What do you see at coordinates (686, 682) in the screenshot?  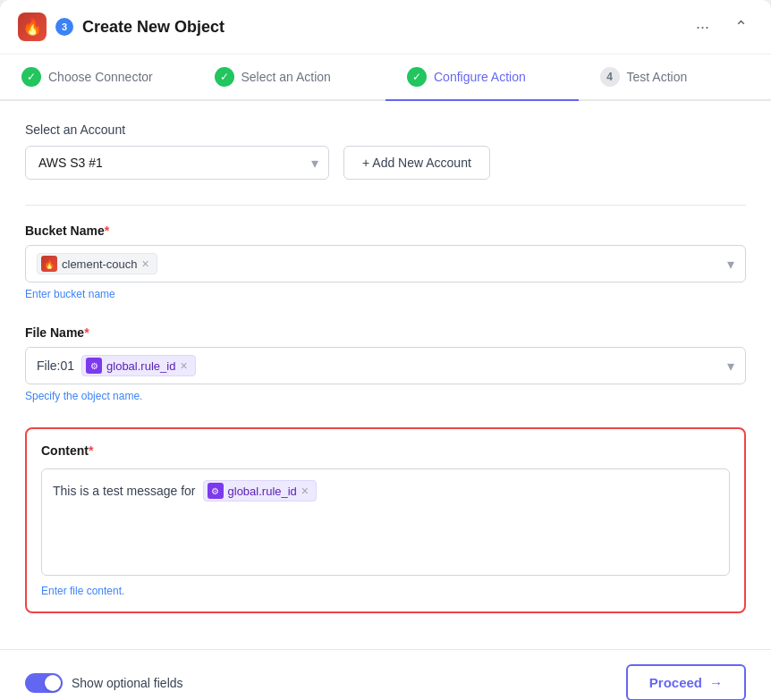 I see `proceed-button: Proceed →` at bounding box center [686, 682].